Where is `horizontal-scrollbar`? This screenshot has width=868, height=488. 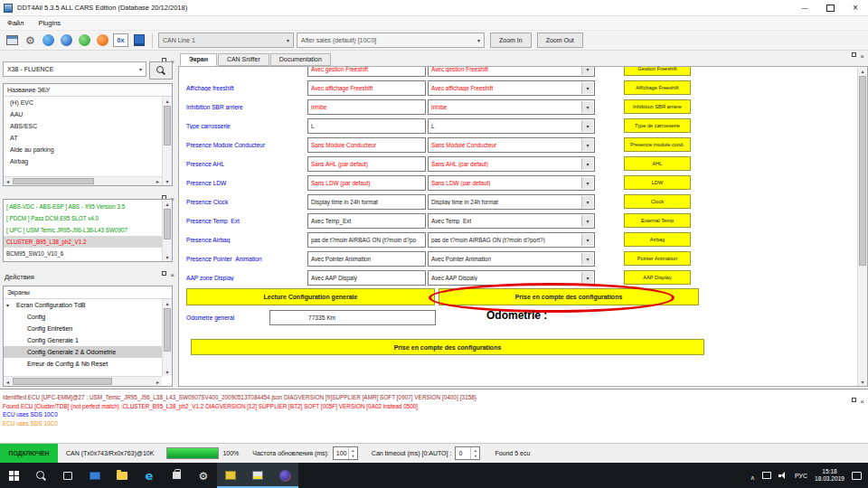 horizontal-scrollbar is located at coordinates (83, 181).